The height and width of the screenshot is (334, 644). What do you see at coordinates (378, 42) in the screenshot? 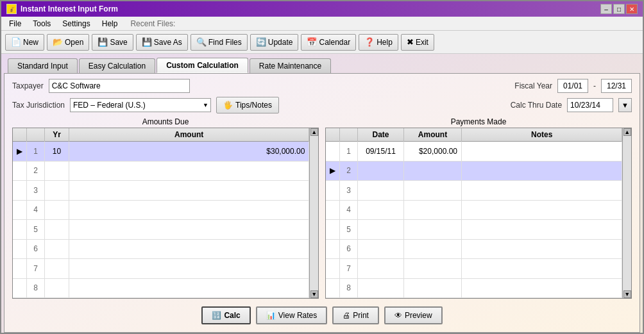
I see `help-button: ❓ Help` at bounding box center [378, 42].